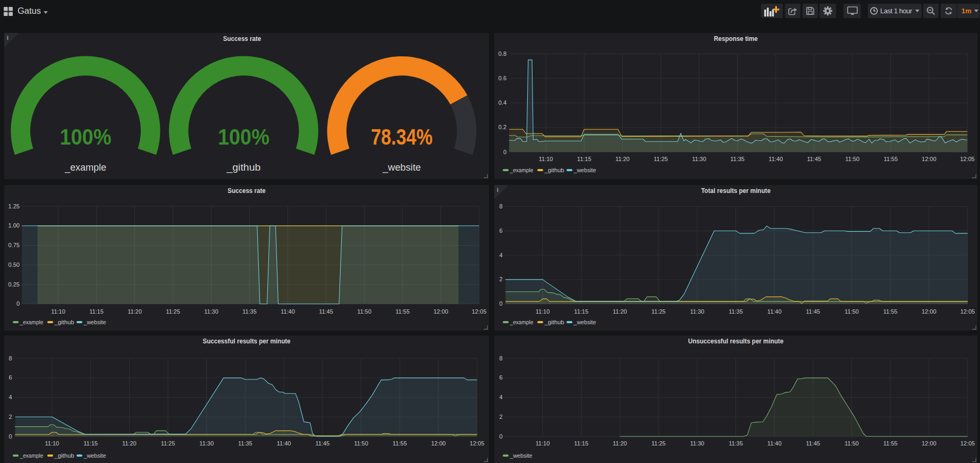 Image resolution: width=980 pixels, height=463 pixels. I want to click on svg-text: 0.4, so click(503, 103).